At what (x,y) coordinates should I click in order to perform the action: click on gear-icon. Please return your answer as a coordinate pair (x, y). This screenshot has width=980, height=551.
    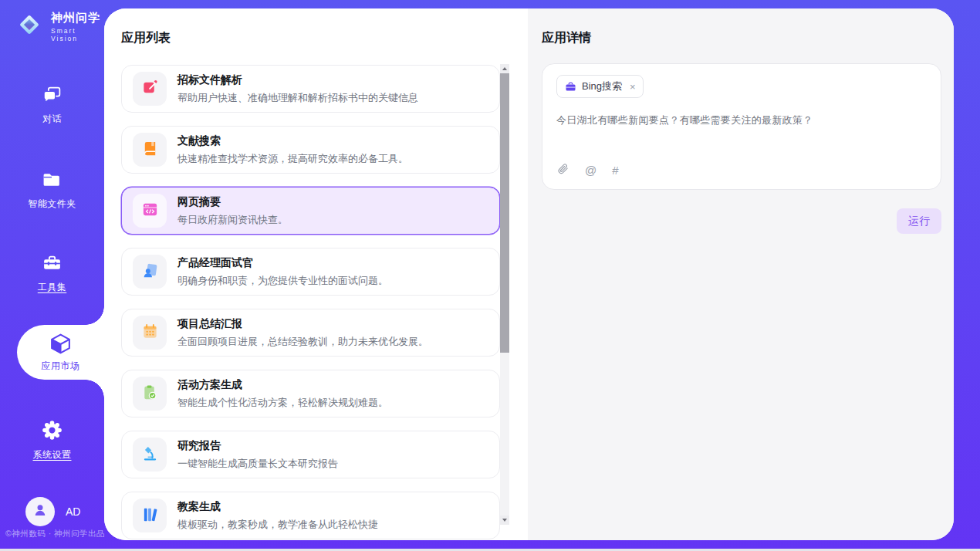
    Looking at the image, I should click on (52, 431).